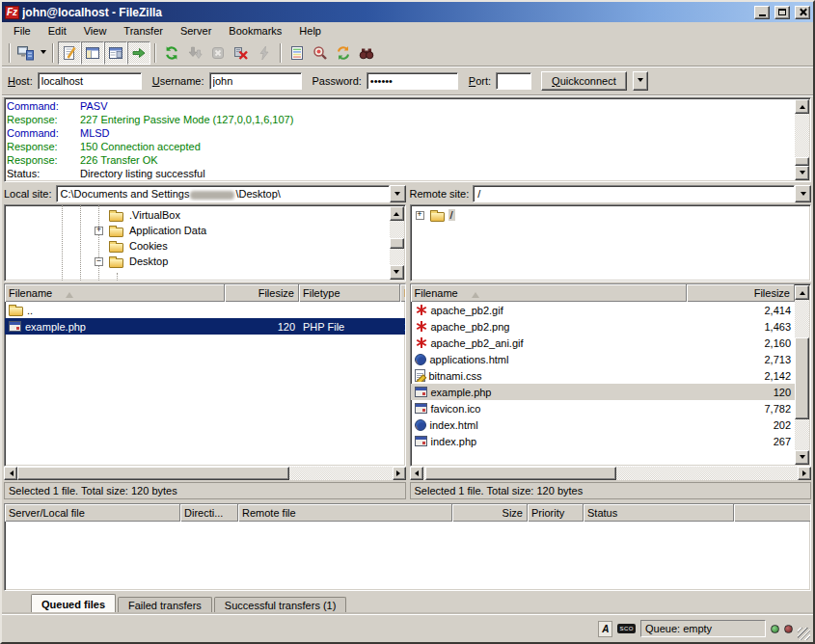  What do you see at coordinates (634, 194) in the screenshot?
I see `remote-path: /` at bounding box center [634, 194].